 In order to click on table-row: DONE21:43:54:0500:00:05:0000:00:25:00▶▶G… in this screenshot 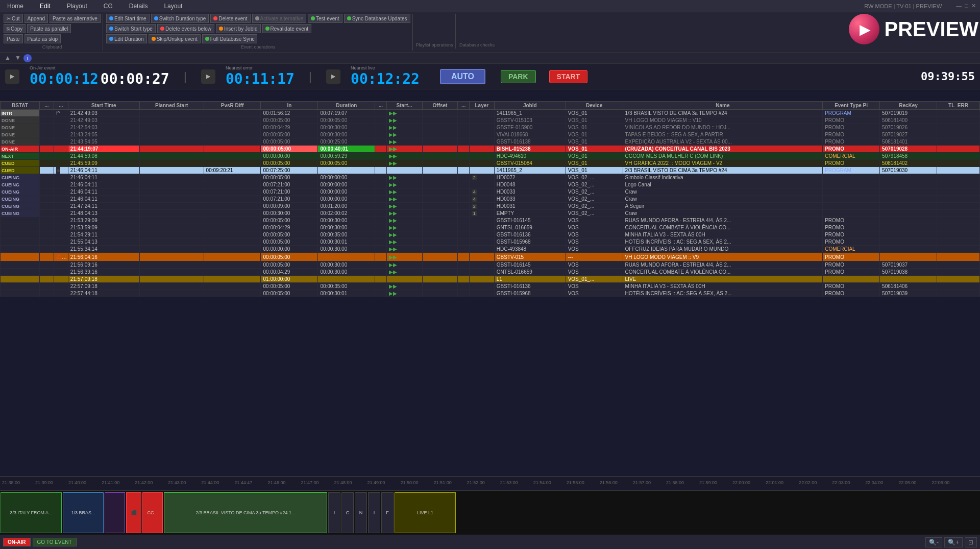, I will do `click(490, 142)`.